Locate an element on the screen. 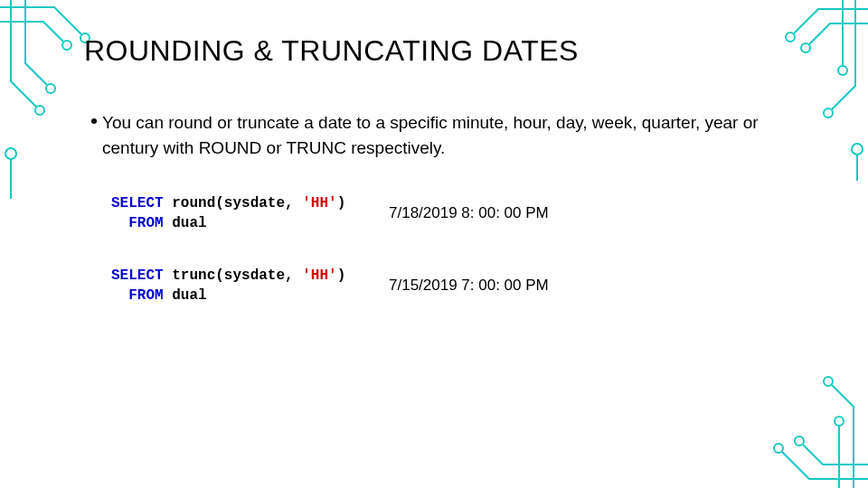 This screenshot has width=868, height=488. sql-code-round: SELECT round(sysdate, 'HH') FROM dual is located at coordinates (228, 213).